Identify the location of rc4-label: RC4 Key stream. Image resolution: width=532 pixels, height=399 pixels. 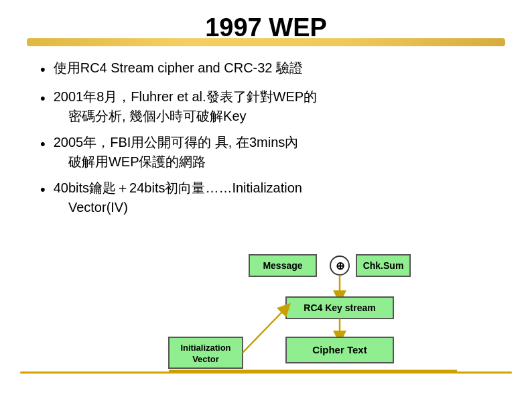
(339, 308).